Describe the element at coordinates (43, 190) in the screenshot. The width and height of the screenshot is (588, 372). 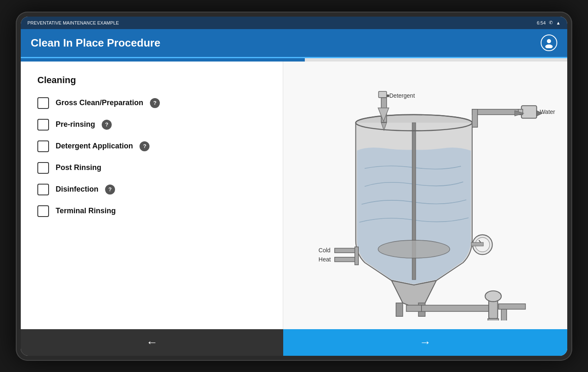
I see `checkbox-disinfection` at that location.